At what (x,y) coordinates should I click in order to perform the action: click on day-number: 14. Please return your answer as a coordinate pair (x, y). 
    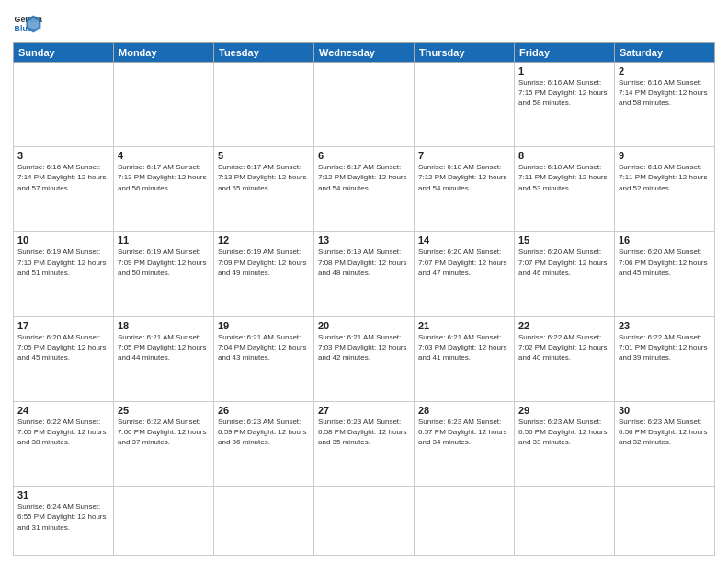
    Looking at the image, I should click on (464, 240).